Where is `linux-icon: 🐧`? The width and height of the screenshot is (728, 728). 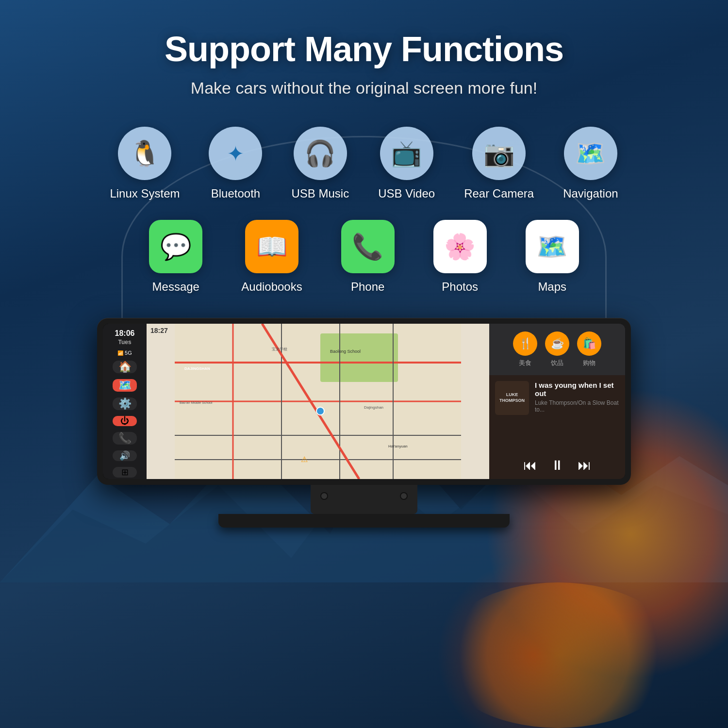 linux-icon: 🐧 is located at coordinates (145, 153).